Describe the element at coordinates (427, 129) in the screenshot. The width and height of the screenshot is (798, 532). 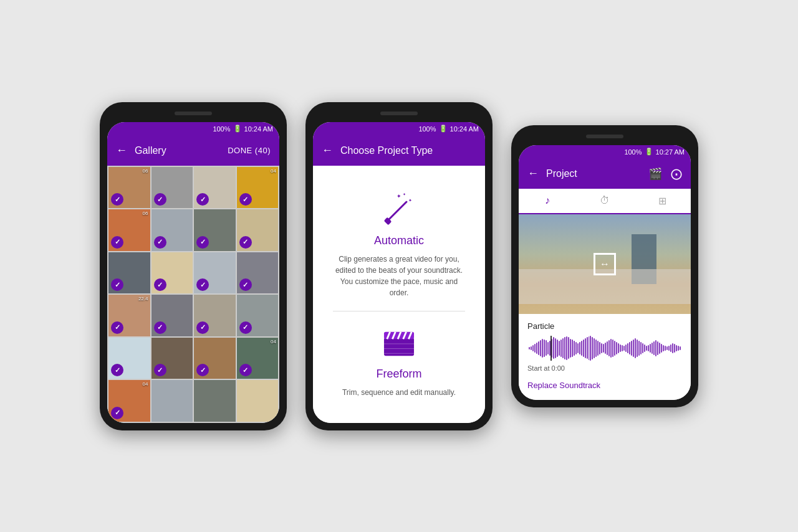
I see `battery-text-2: 100%` at that location.